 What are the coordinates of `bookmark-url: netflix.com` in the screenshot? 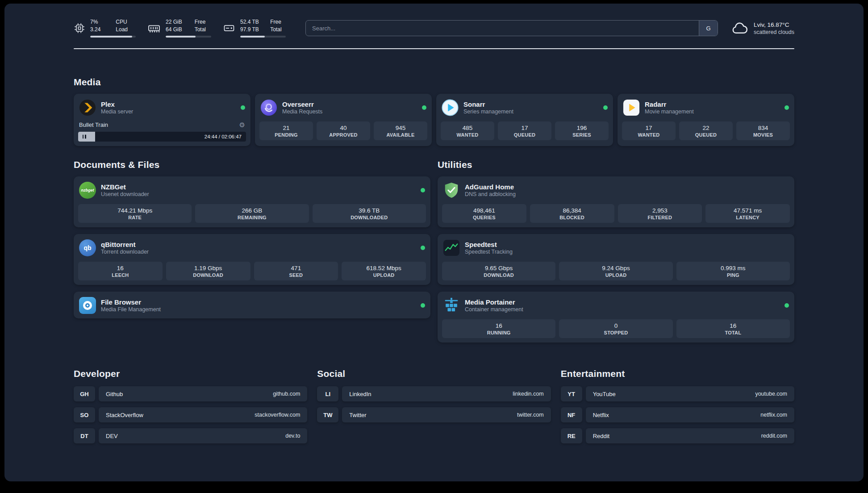 It's located at (774, 415).